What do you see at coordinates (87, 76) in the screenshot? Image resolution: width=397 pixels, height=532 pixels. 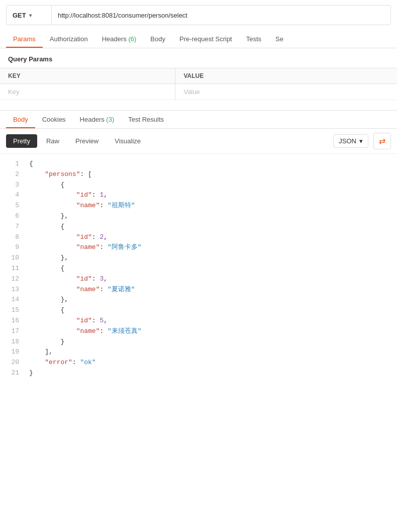 I see `col-key: KEY` at bounding box center [87, 76].